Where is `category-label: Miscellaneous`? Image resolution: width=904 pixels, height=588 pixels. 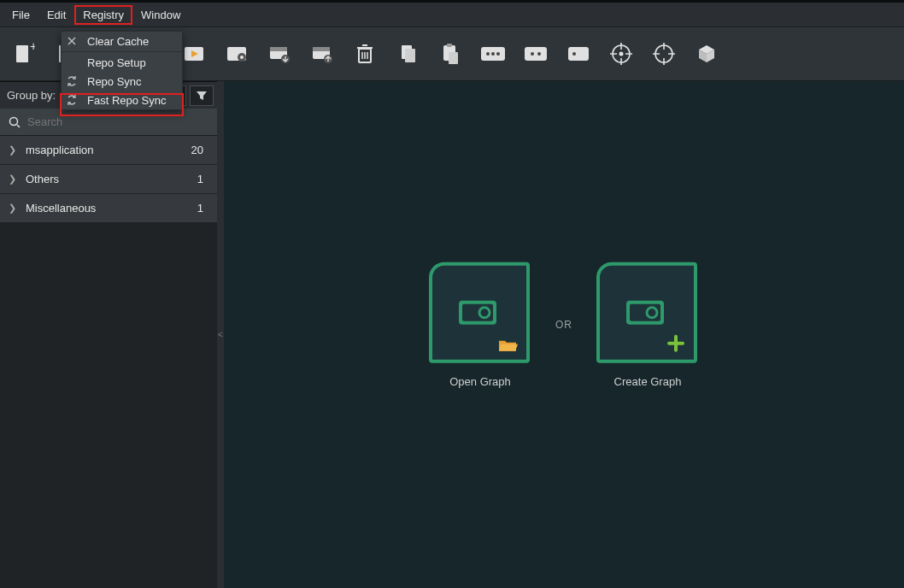
category-label: Miscellaneous is located at coordinates (108, 209).